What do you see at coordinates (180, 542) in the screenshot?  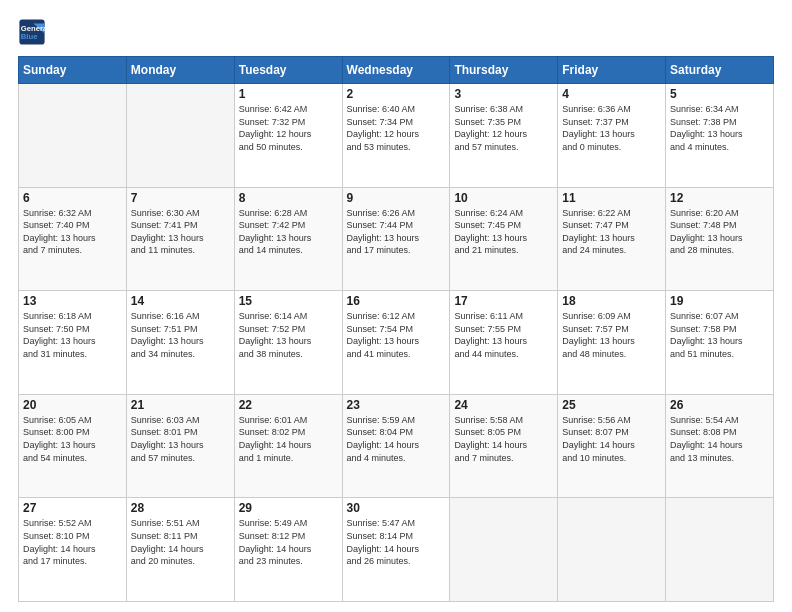 I see `day-info: Sunrise: 5:51 AM Sunset: 8:11 PM Dayligh…` at bounding box center [180, 542].